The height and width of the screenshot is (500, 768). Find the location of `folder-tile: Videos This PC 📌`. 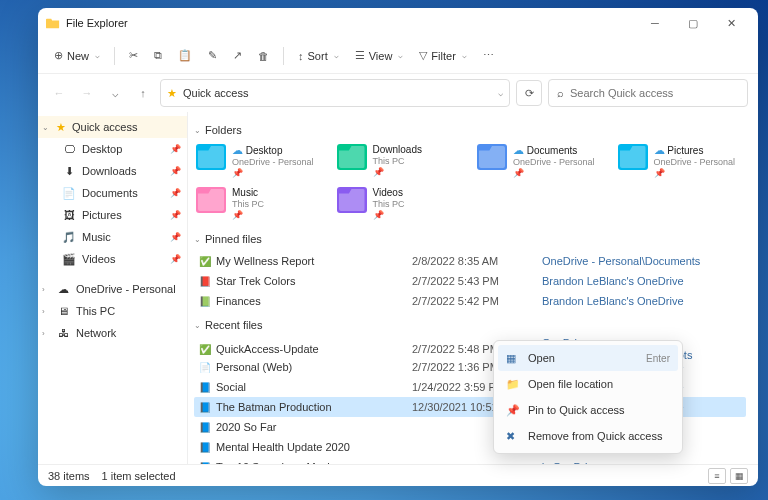

folder-tile: Videos This PC 📌 is located at coordinates (400, 204).